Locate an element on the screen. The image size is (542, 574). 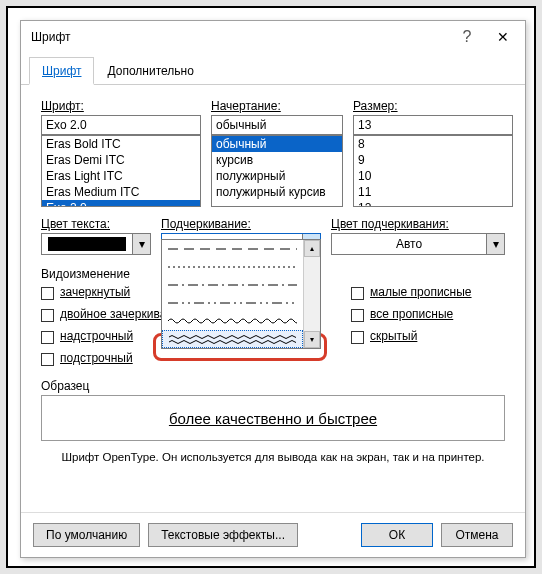
dialog-title: Шрифт is located at coordinates (240, 37).